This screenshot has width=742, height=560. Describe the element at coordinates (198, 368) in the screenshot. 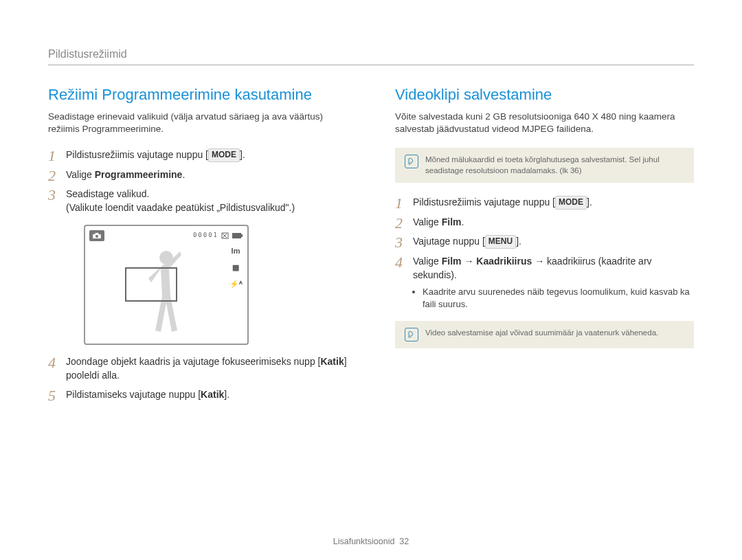

I see `left-step-4: Joondage objekt kaadris ja vajutage foku…` at that location.